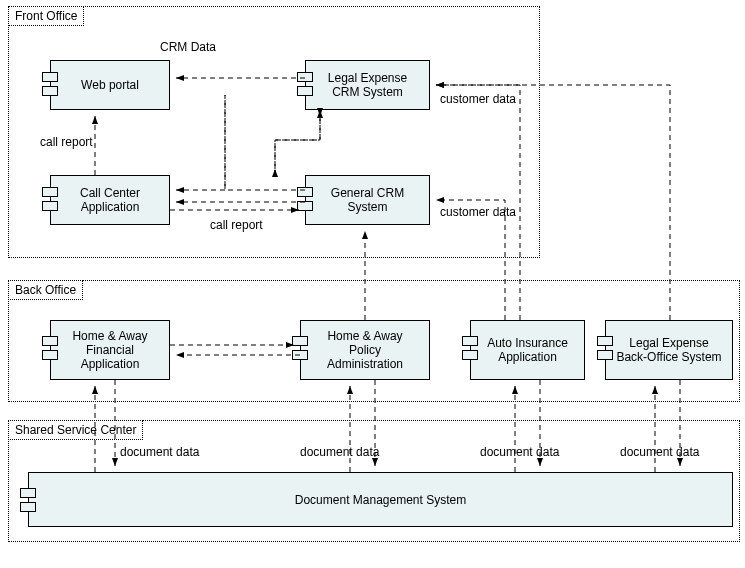 The image size is (745, 568). Describe the element at coordinates (110, 350) in the screenshot. I see `component-ha-financial-label: Home & Away Financial Application` at that location.